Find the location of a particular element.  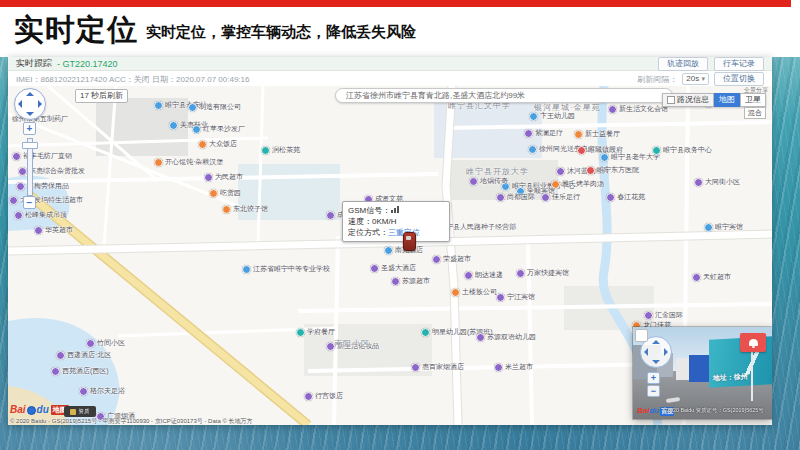

map-poi: 大润发玛特生活超市 is located at coordinates (46, 200).